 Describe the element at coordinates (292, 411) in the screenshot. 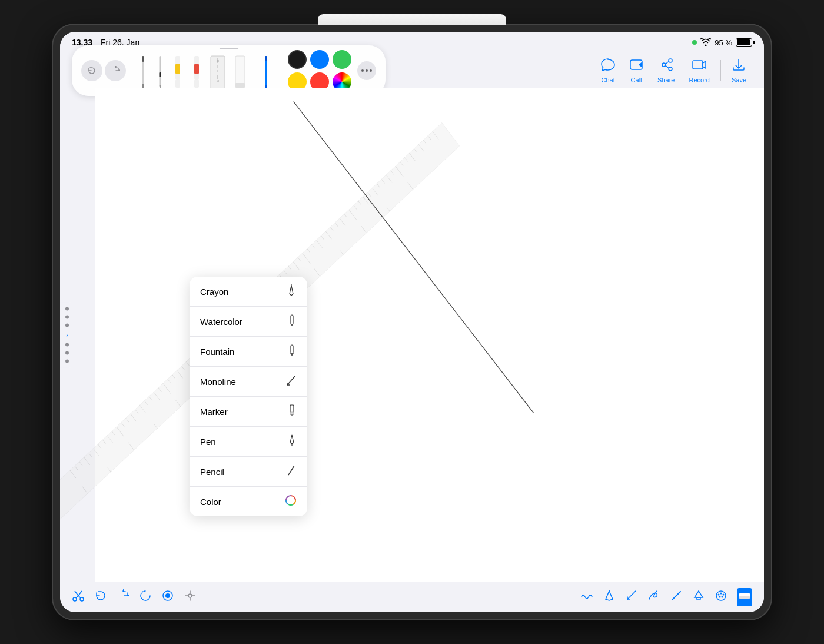

I see `menu-icon-marker` at that location.